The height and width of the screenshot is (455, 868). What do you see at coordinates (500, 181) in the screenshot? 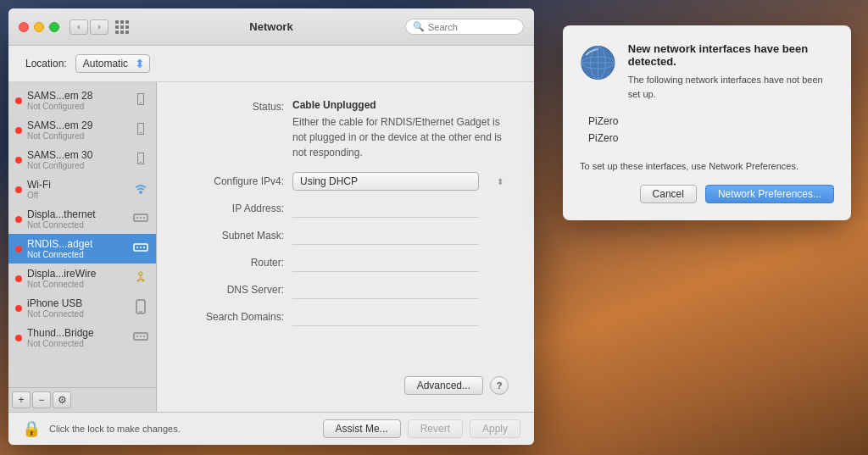
I see `dropdown-arrow-icon: ⬍` at bounding box center [500, 181].